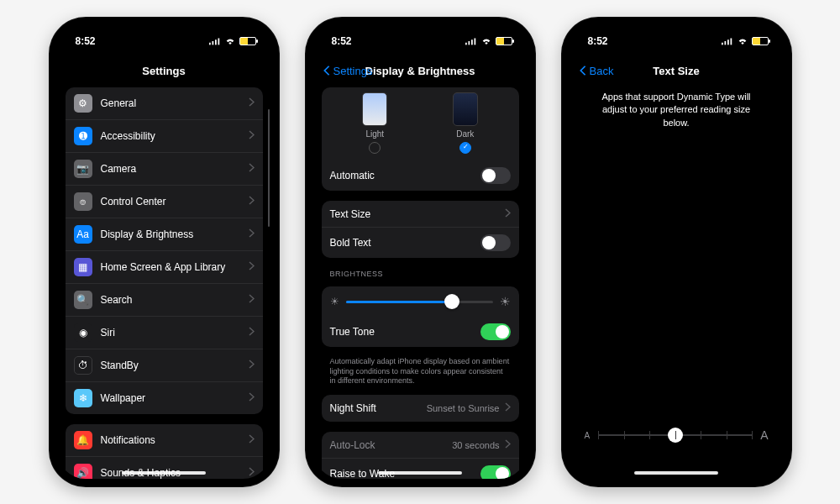 The height and width of the screenshot is (504, 840). What do you see at coordinates (677, 71) in the screenshot?
I see `nav-bar: Back Text Size` at bounding box center [677, 71].